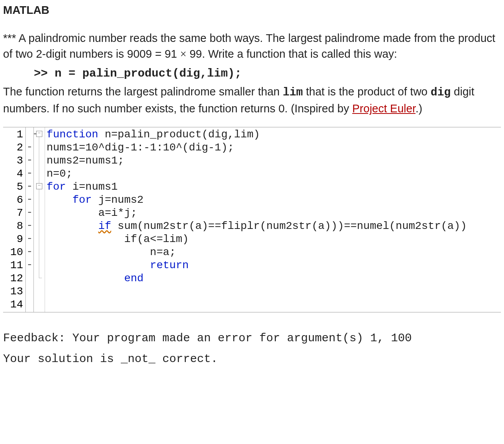 The image size is (504, 444). What do you see at coordinates (14, 292) in the screenshot?
I see `line-number: 13` at bounding box center [14, 292].